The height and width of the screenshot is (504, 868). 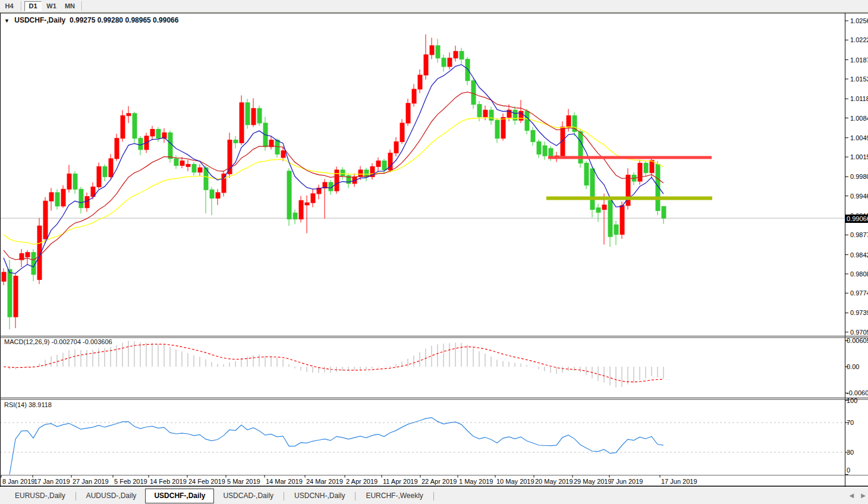 What do you see at coordinates (320, 496) in the screenshot?
I see `tab-usdcnh-daily: USDCNH-,Daily` at bounding box center [320, 496].